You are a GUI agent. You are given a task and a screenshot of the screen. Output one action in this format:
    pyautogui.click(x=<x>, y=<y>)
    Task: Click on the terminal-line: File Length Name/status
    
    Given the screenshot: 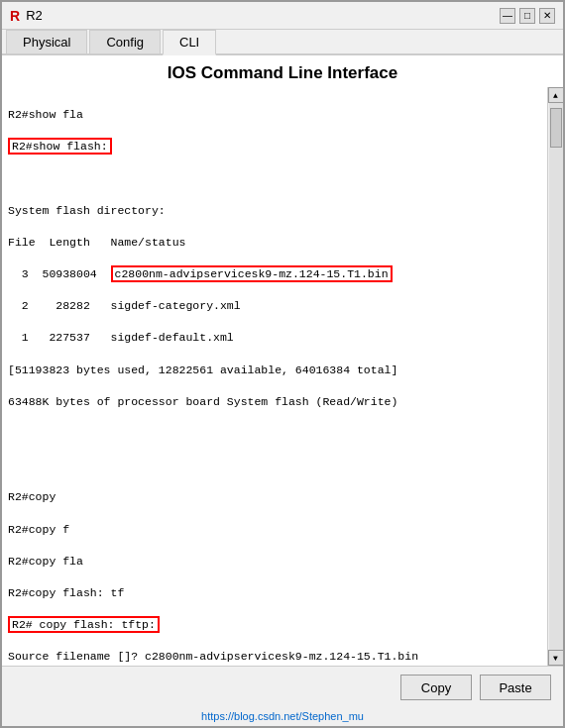 What is the action you would take?
    pyautogui.click(x=275, y=243)
    